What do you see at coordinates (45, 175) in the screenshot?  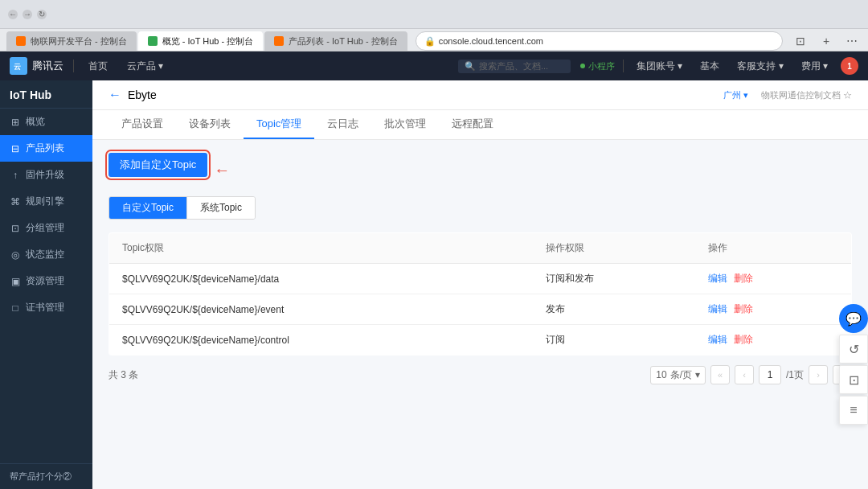 I see `sidebar-item-firmware-label: 固件升级` at bounding box center [45, 175].